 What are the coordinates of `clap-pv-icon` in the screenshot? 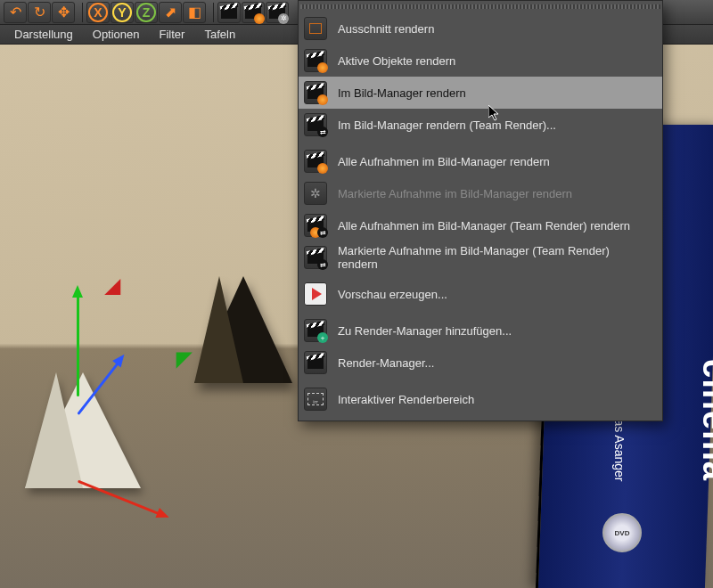 It's located at (316, 93).